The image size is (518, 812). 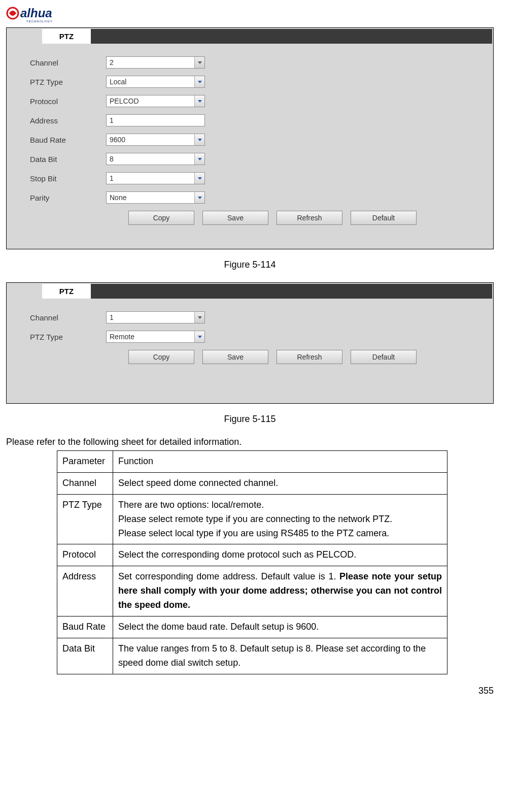 What do you see at coordinates (253, 483) in the screenshot?
I see `table-row: Channel Select speed dome connected chan…` at bounding box center [253, 483].